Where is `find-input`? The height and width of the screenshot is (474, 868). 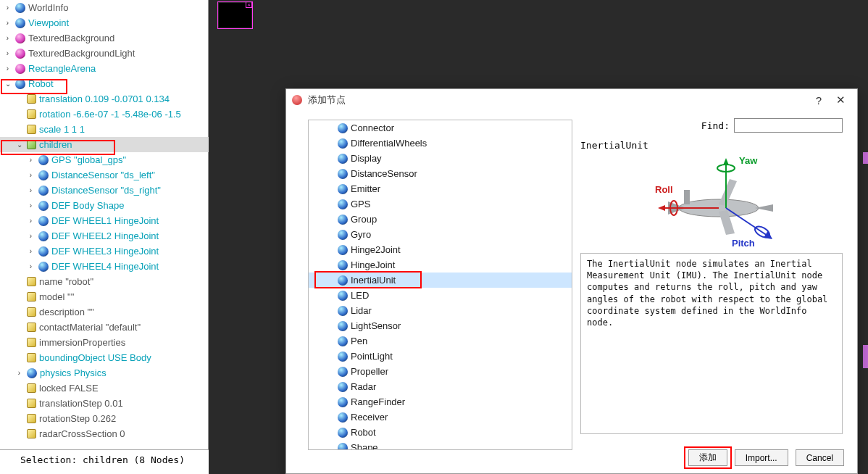 find-input is located at coordinates (788, 125).